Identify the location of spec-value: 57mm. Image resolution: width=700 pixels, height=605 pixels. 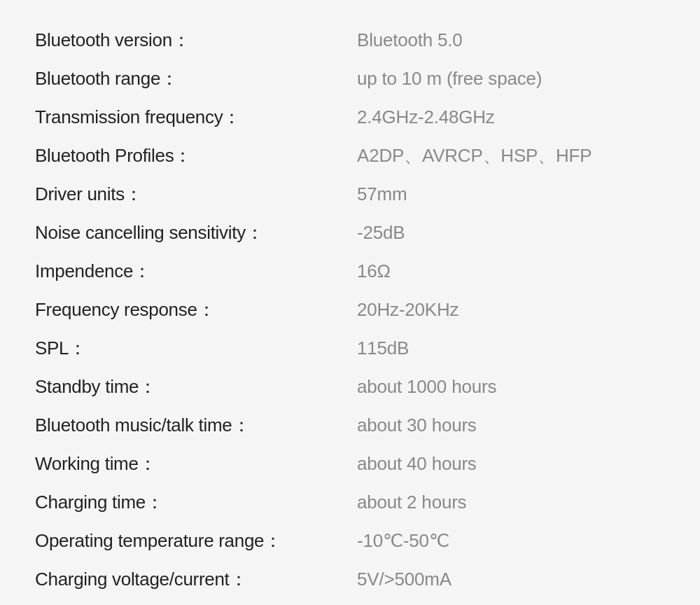
(511, 195).